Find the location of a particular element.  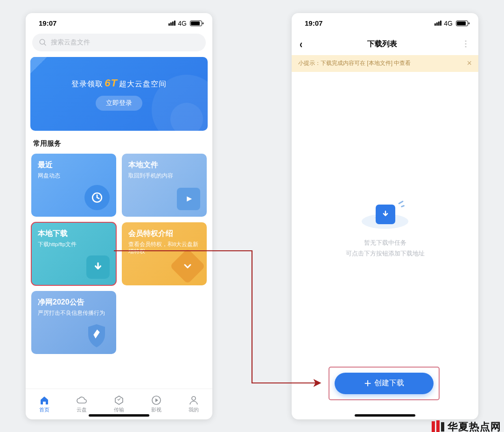

card-local-files: 本地文件 取回到手机的内容 is located at coordinates (164, 185).